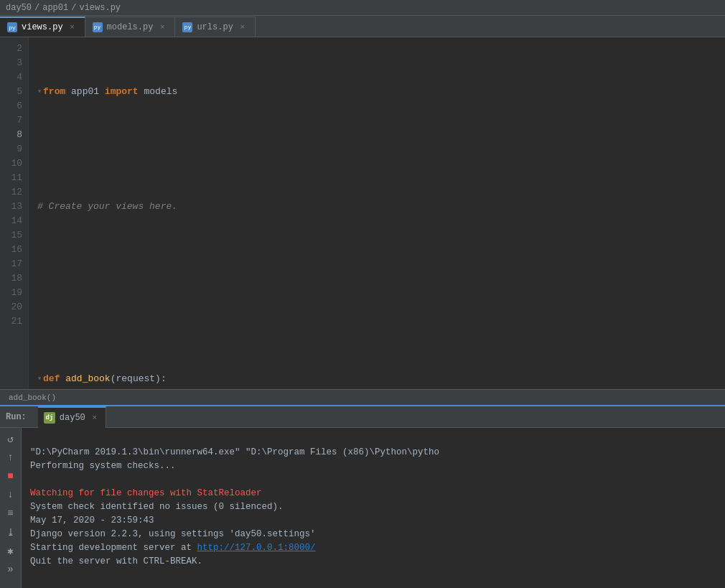  I want to click on tab-views-close: ×, so click(72, 27).